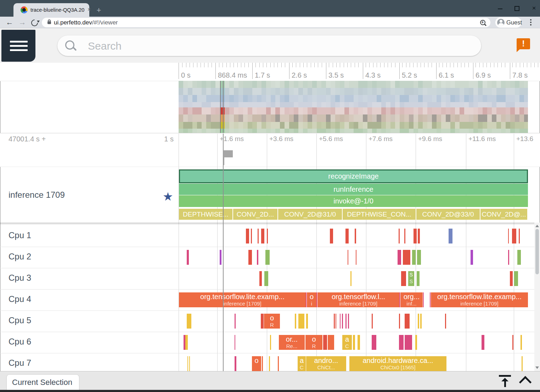 Image resolution: width=540 pixels, height=392 pixels. What do you see at coordinates (525, 382) in the screenshot?
I see `chevron-up-icon` at bounding box center [525, 382].